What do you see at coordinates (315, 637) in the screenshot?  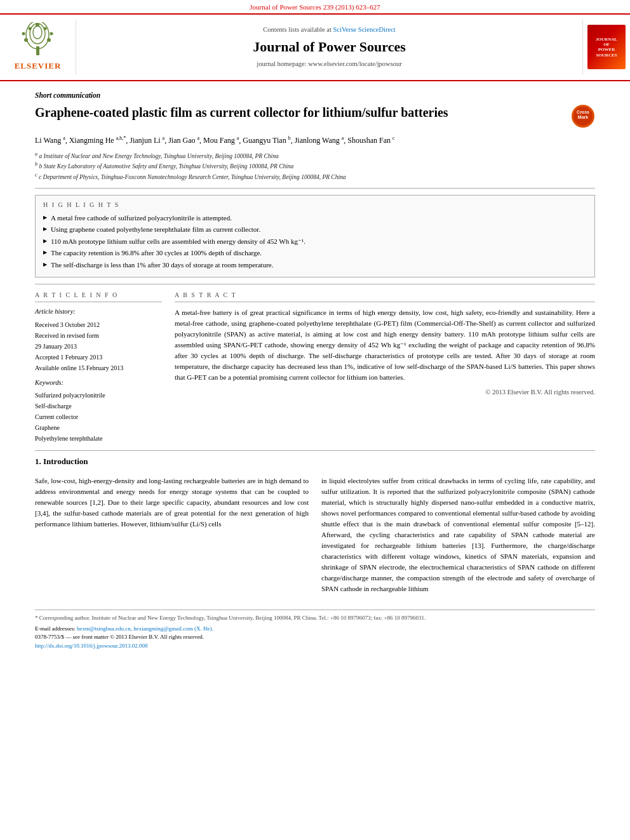 I see `issn-line: 0378-7753/$ — see front matter © 2013 El…` at bounding box center [315, 637].